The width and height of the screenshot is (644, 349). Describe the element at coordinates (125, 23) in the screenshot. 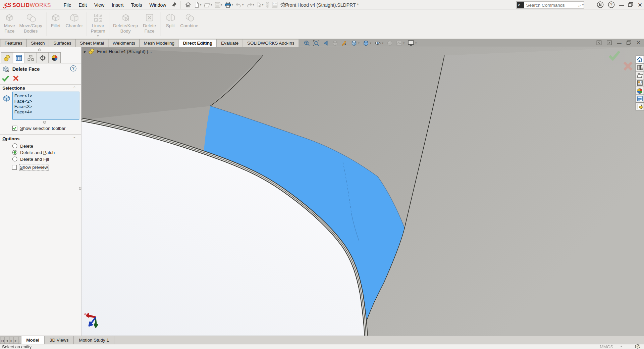

I see `delete-keep-body-button: Delete/KeepBody` at that location.